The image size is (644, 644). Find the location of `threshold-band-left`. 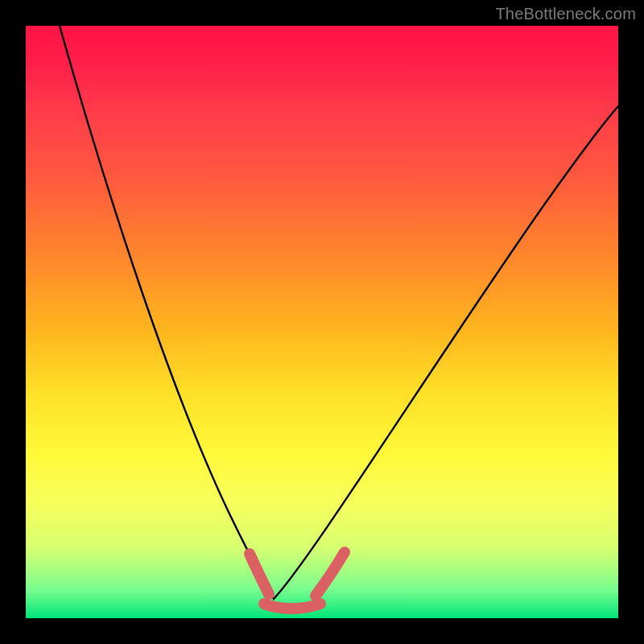

threshold-band-left is located at coordinates (259, 574).